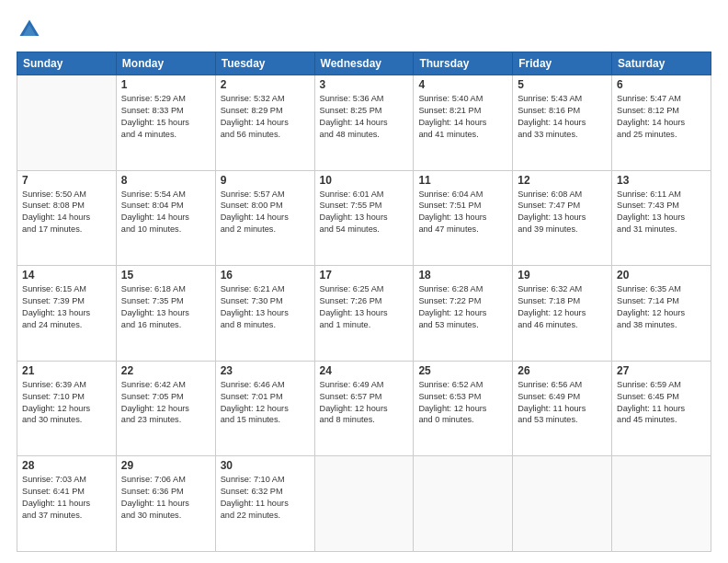 The image size is (728, 563). Describe the element at coordinates (165, 408) in the screenshot. I see `calendar-cell: 22Sunrise: 6:42 AMSunset: 7:05 PMDayligh…` at that location.